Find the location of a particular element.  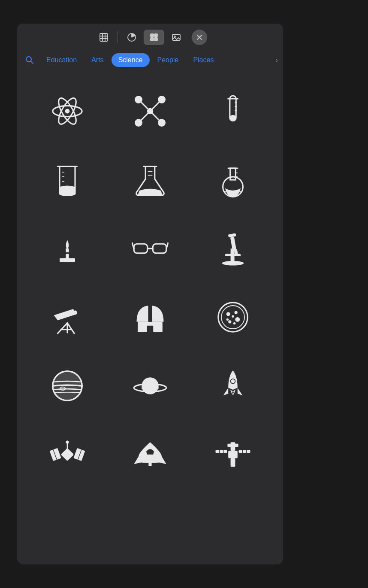

icon-atom is located at coordinates (67, 111).